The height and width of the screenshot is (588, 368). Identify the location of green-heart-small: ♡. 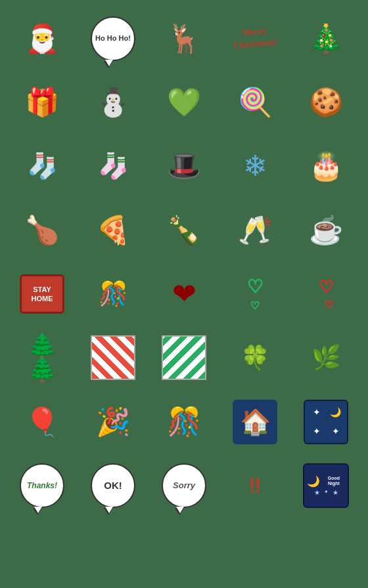
(255, 306).